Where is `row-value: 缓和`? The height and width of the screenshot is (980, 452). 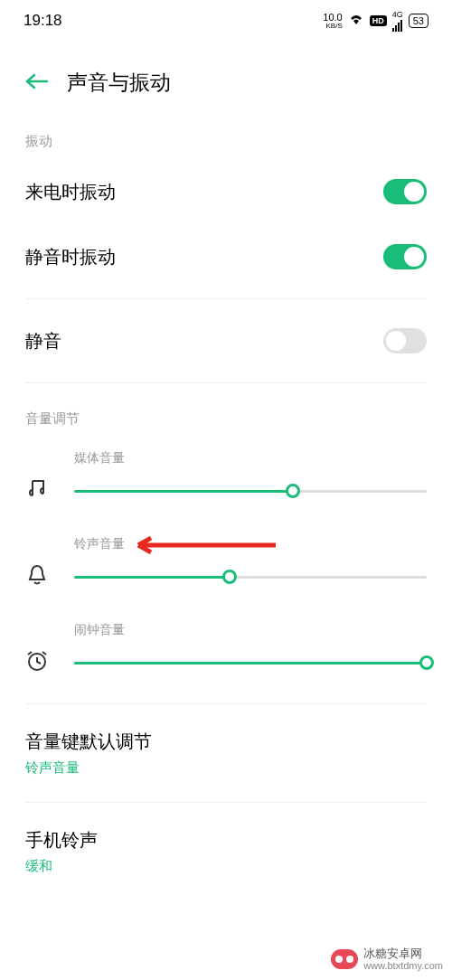 row-value: 缓和 is located at coordinates (226, 866).